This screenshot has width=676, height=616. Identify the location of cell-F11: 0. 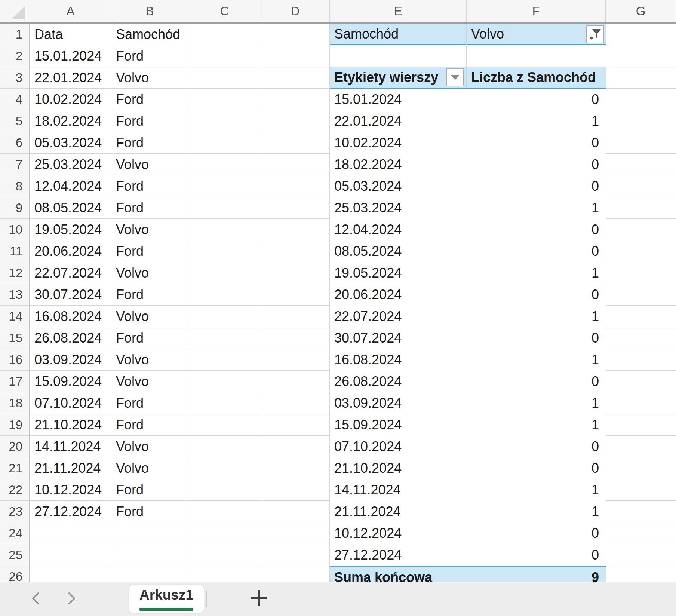
(536, 251).